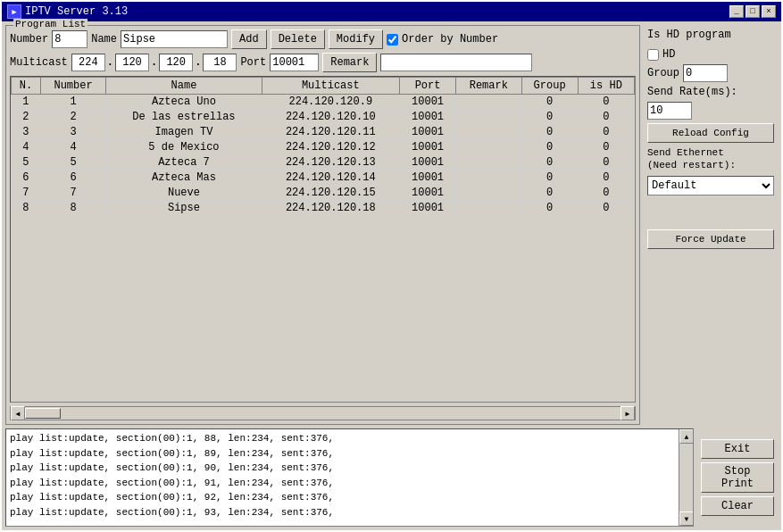 The image size is (783, 532). What do you see at coordinates (737, 478) in the screenshot?
I see `stop-print-button: Stop Print` at bounding box center [737, 478].